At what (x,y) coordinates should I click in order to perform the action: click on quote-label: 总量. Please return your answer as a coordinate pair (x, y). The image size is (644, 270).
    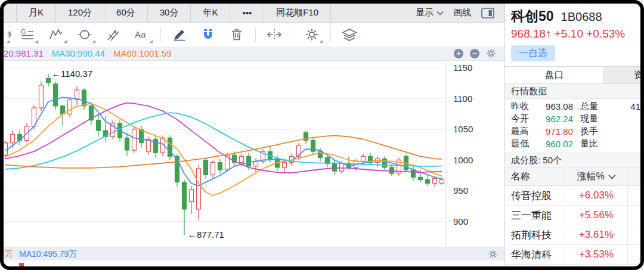
    Looking at the image, I should click on (593, 106).